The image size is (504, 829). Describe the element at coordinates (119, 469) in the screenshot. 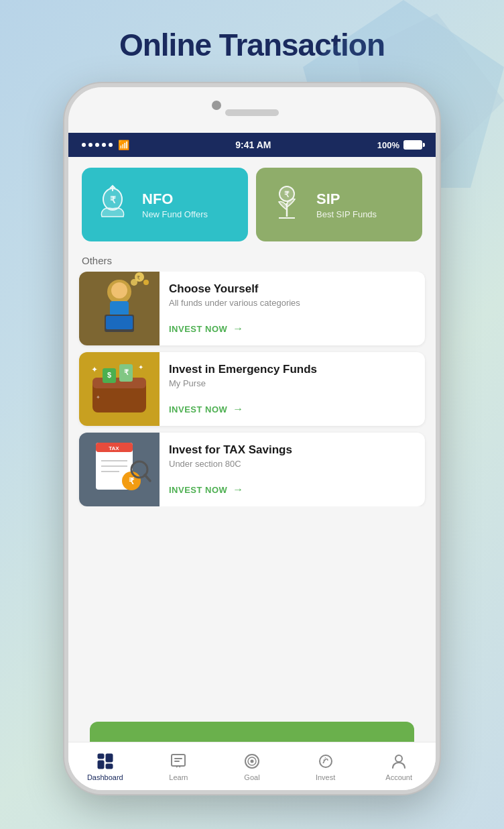

I see `tax-savings-image: TAX RETURN ₹` at that location.